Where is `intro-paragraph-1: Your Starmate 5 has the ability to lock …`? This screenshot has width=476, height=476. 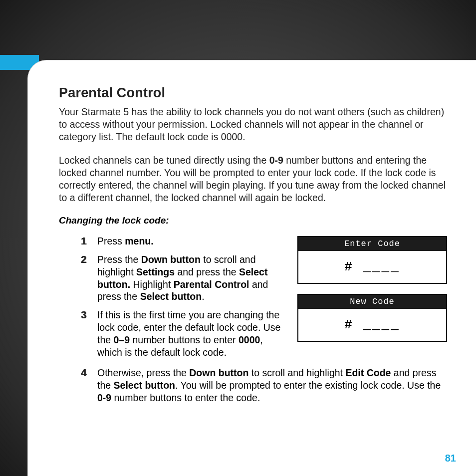
intro-paragraph-1: Your Starmate 5 has the ability to lock … is located at coordinates (253, 125).